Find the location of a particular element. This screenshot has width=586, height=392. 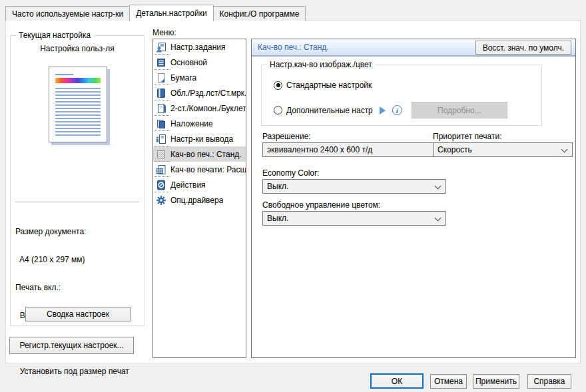

menu-item-overlay: Наложение is located at coordinates (200, 124).